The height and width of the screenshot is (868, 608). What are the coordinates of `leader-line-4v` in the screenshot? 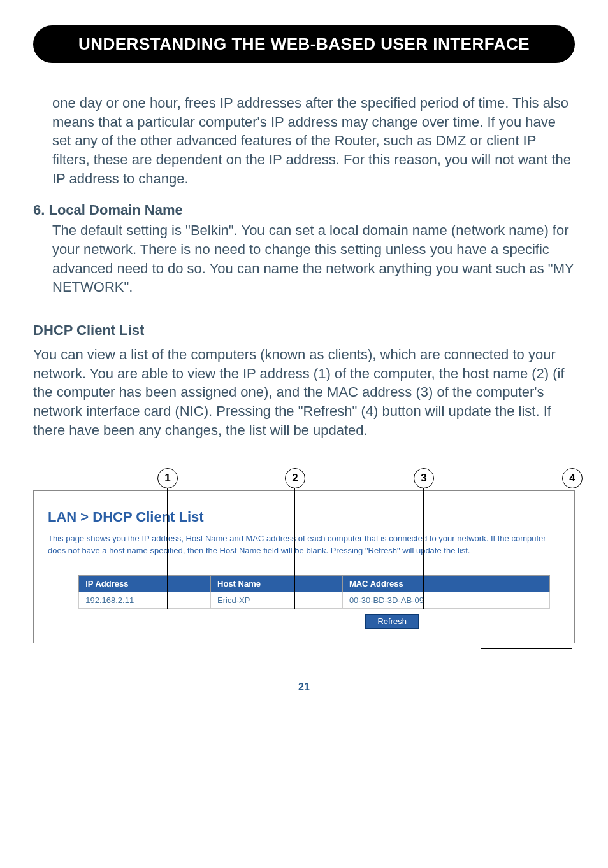 It's located at (572, 568).